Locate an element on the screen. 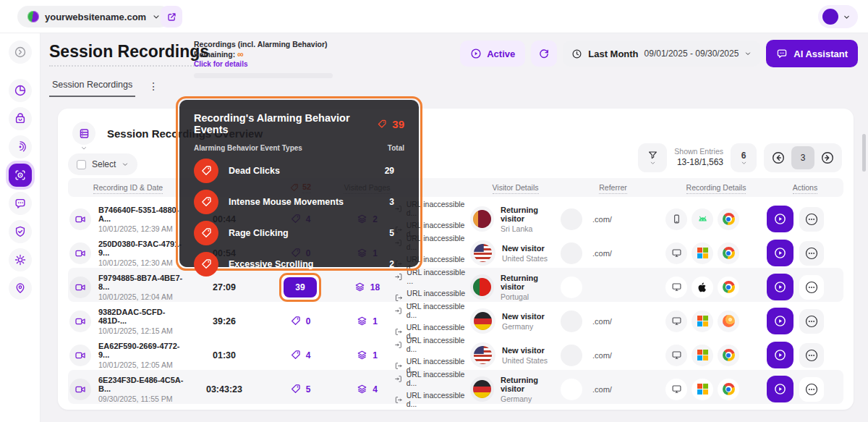 This screenshot has width=868, height=422. device-type-icon is located at coordinates (676, 219).